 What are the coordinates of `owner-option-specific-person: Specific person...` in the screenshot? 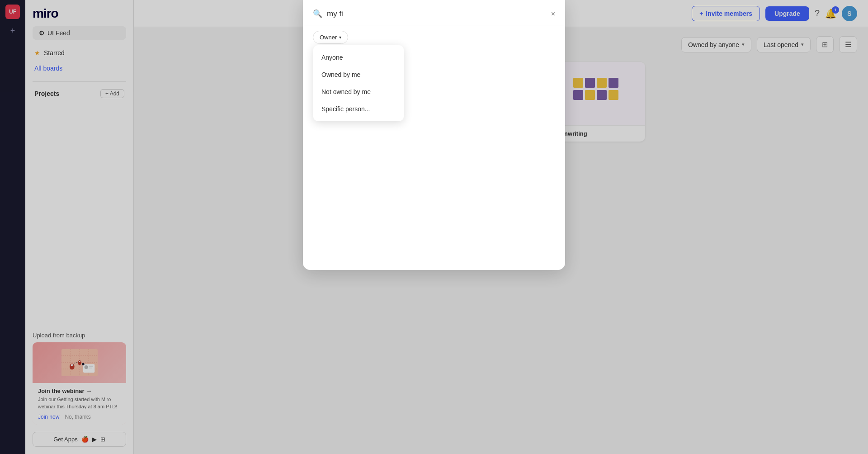 It's located at (359, 109).